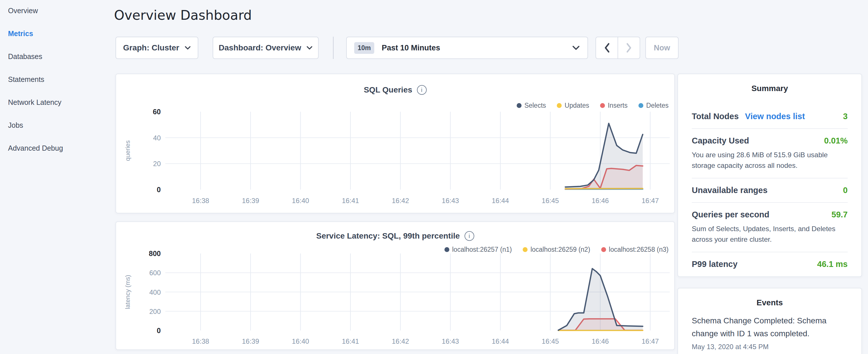 The image size is (868, 354). Describe the element at coordinates (618, 48) in the screenshot. I see `time-arrow-group` at that location.